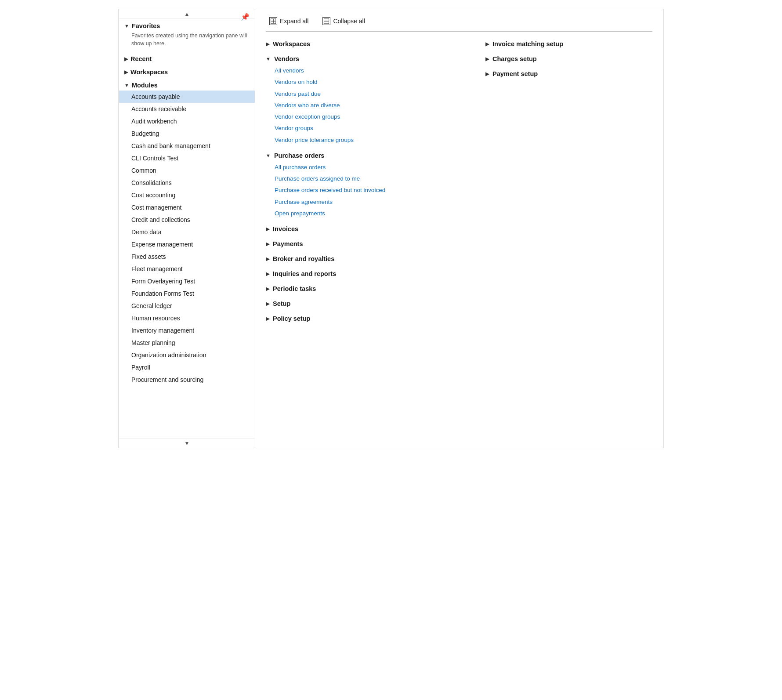  What do you see at coordinates (367, 258) in the screenshot?
I see `section-header-broker-royalties: ▶Broker and royalties` at bounding box center [367, 258].